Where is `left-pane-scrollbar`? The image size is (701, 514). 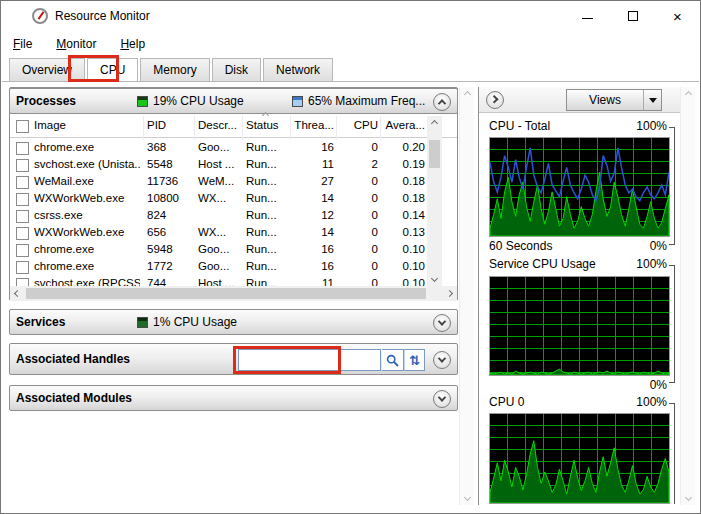
left-pane-scrollbar is located at coordinates (466, 296).